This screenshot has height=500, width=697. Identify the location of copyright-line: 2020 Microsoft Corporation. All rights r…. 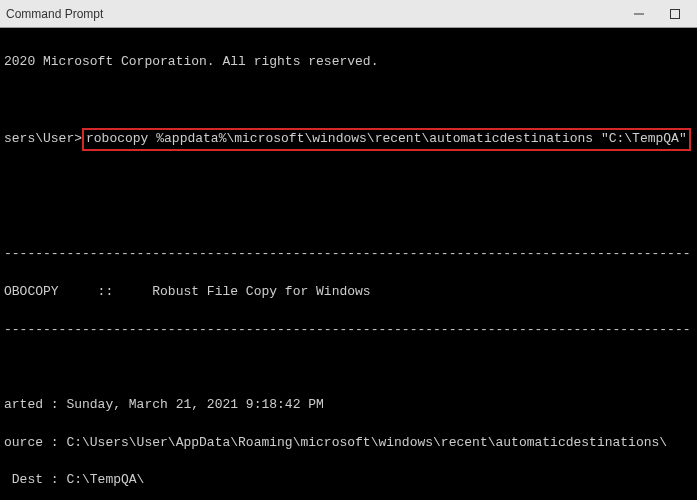
(350, 62).